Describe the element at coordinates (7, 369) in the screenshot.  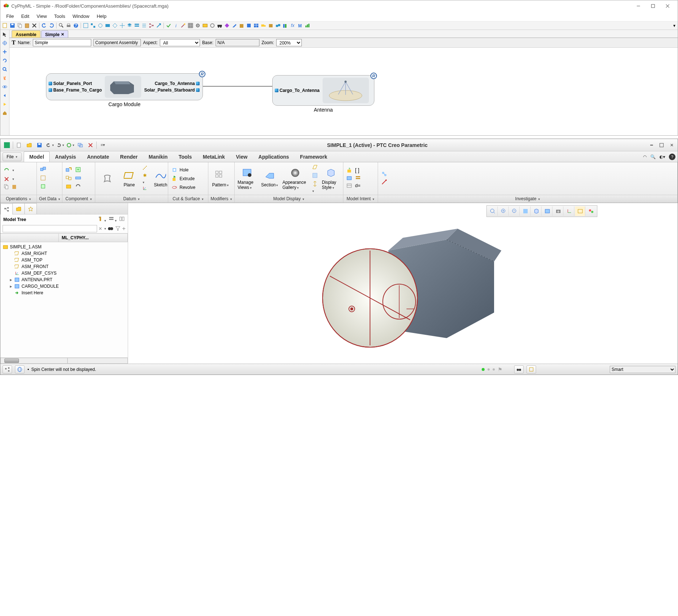
I see `navigator-toggle` at that location.